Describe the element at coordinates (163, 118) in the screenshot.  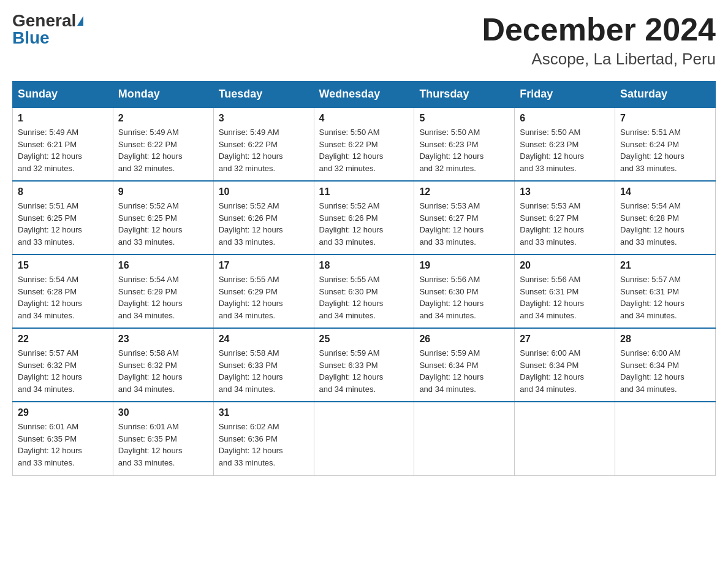
I see `day-number: 2` at that location.